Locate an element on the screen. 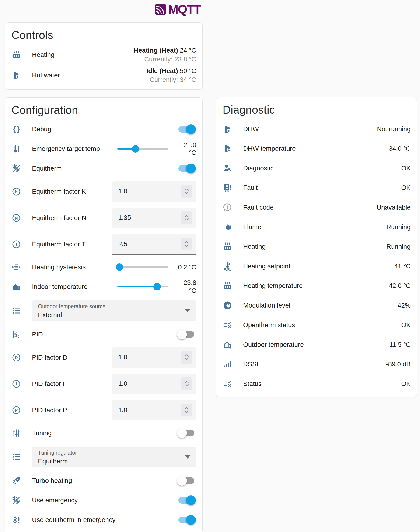  equitherm-toggle is located at coordinates (186, 169).